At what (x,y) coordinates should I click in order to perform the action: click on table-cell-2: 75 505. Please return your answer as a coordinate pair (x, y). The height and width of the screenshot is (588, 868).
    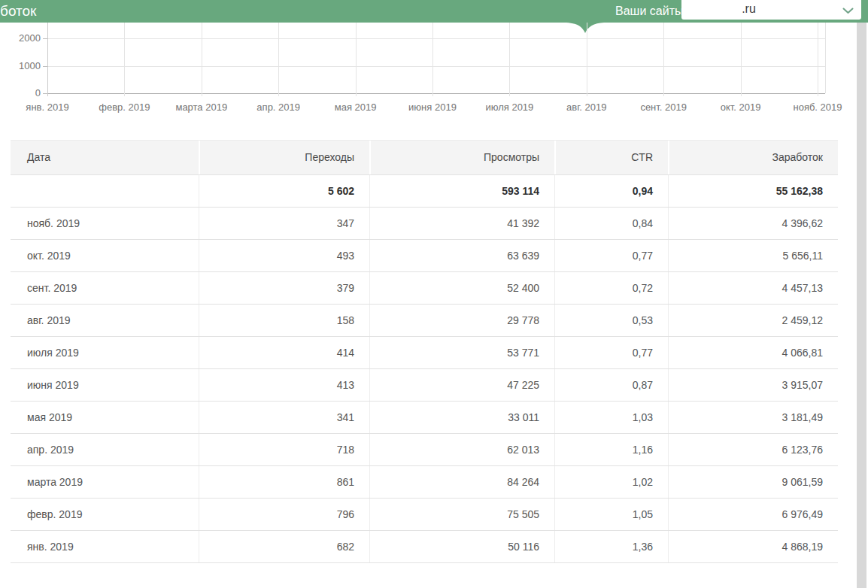
    Looking at the image, I should click on (462, 514).